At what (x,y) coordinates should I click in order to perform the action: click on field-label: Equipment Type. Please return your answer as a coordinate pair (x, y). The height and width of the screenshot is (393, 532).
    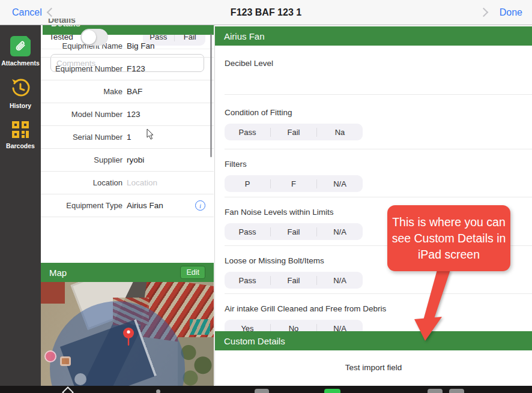
    Looking at the image, I should click on (84, 205).